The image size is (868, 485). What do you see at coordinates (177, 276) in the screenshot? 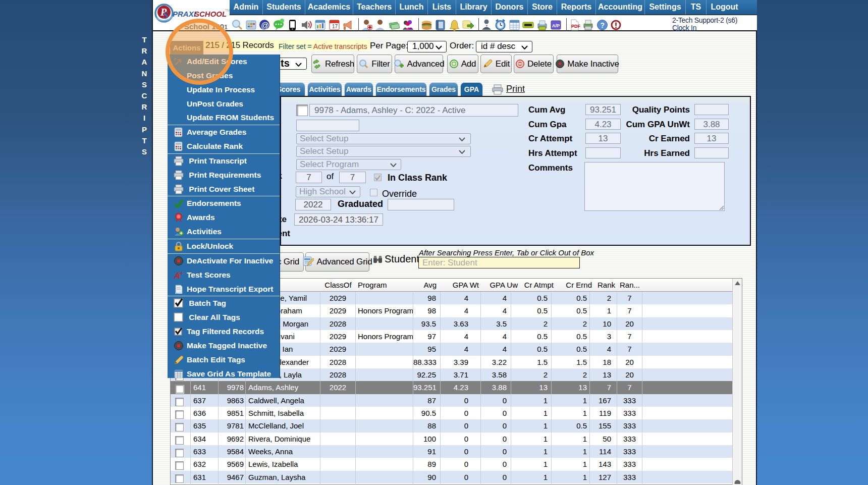
I see `svg-text: A` at bounding box center [177, 276].